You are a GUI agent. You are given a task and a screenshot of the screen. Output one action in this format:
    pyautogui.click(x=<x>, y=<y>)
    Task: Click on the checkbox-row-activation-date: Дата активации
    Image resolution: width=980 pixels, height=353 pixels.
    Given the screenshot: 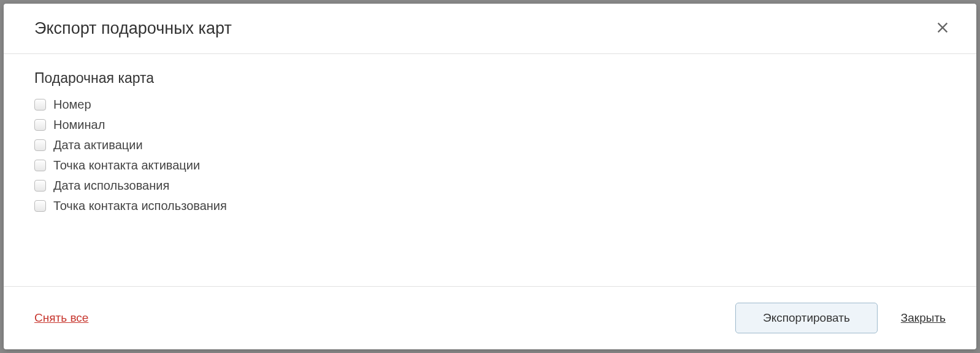 What is the action you would take?
    pyautogui.click(x=490, y=145)
    